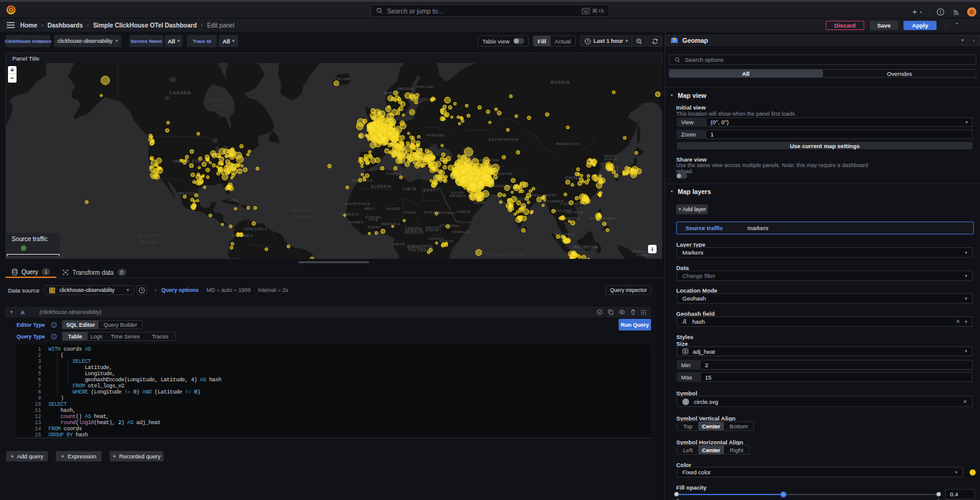 This screenshot has width=980, height=500. I want to click on svg-text: SUDAN, so click(432, 230).